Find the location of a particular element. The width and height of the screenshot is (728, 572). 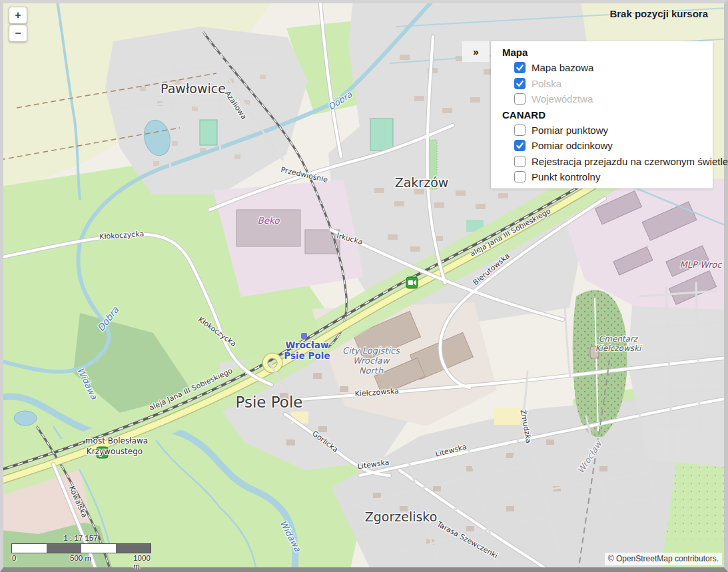

layer-panel-collapse-button: » is located at coordinates (476, 52).